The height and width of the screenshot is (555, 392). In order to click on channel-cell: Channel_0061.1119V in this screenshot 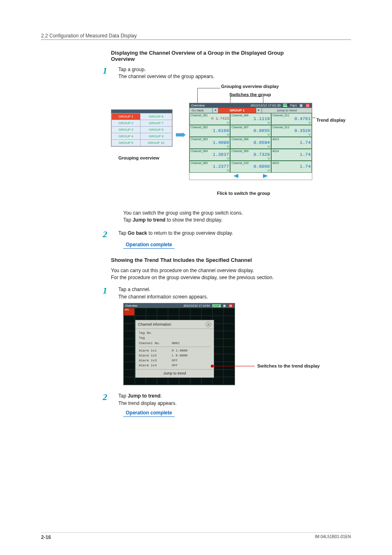, I will do `click(251, 119)`.